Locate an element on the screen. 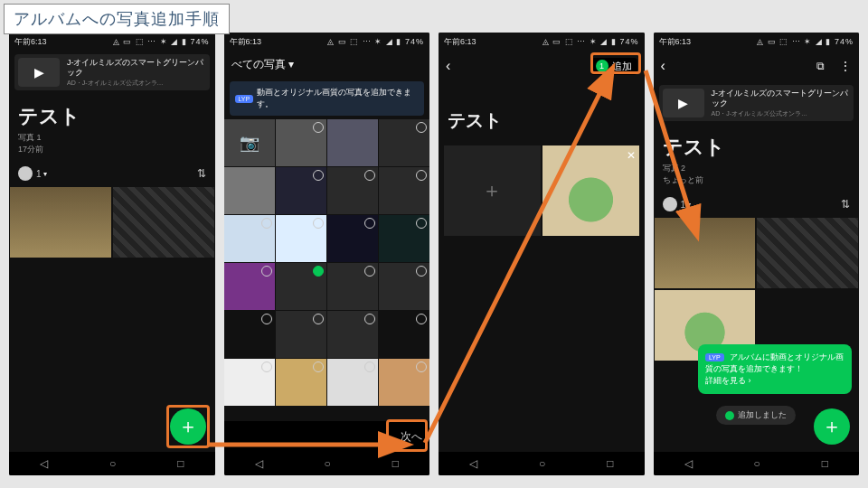 The height and width of the screenshot is (488, 868). tutorial-caption: アルバムへの写真追加手順 is located at coordinates (117, 19).